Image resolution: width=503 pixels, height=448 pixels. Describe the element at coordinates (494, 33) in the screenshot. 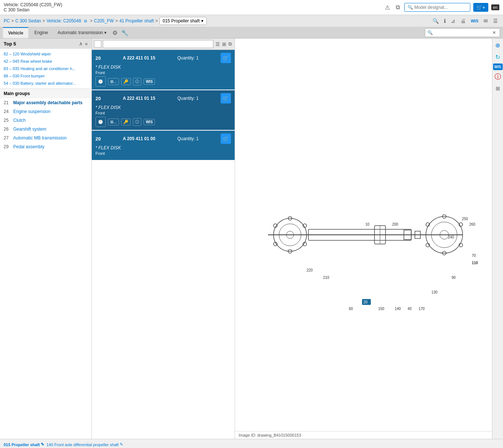

I see `tab-search-close: ✕` at that location.